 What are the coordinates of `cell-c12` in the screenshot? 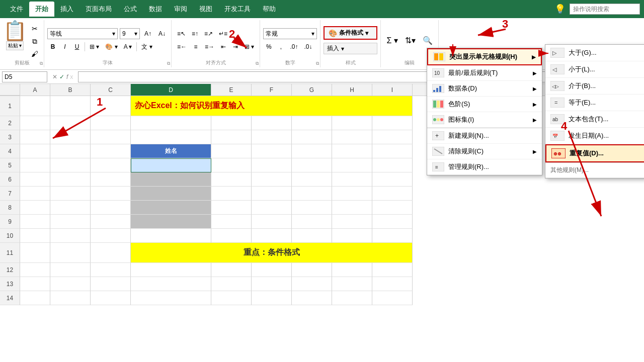 It's located at (111, 270).